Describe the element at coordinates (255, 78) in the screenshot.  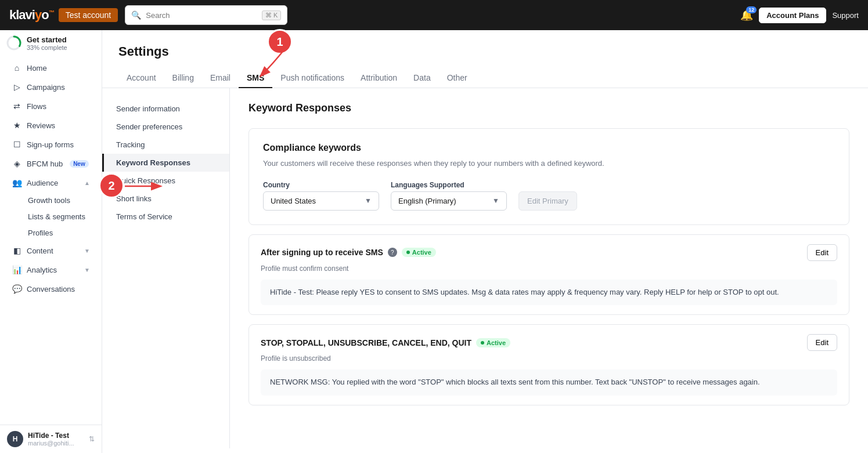
I see `tab-sms: SMS` at that location.